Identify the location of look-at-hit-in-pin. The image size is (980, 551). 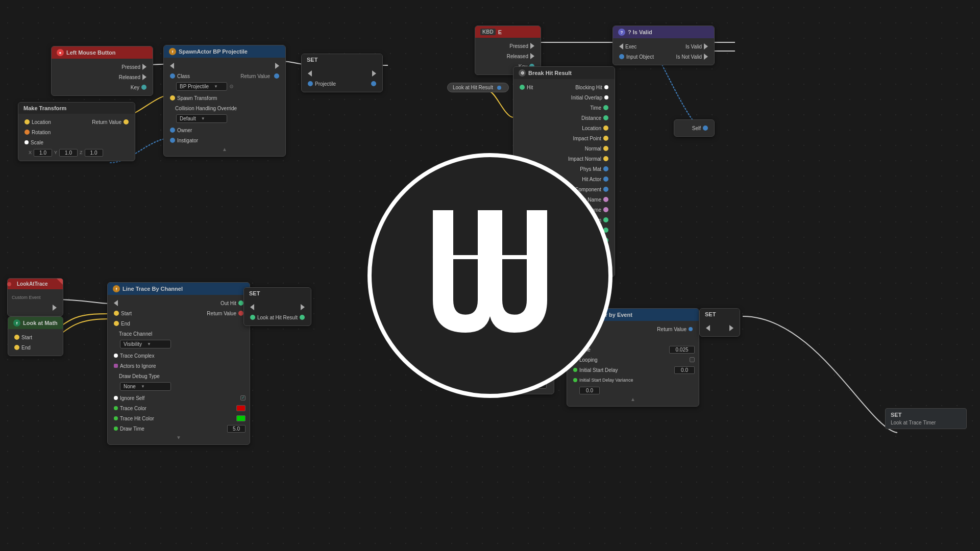
(253, 317).